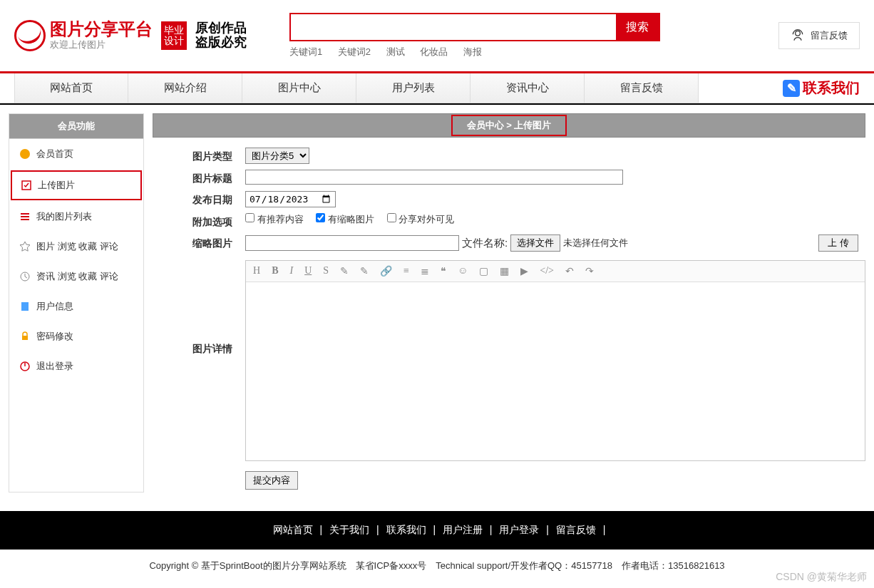  What do you see at coordinates (570, 271) in the screenshot?
I see `undo-icon: ↶` at bounding box center [570, 271].